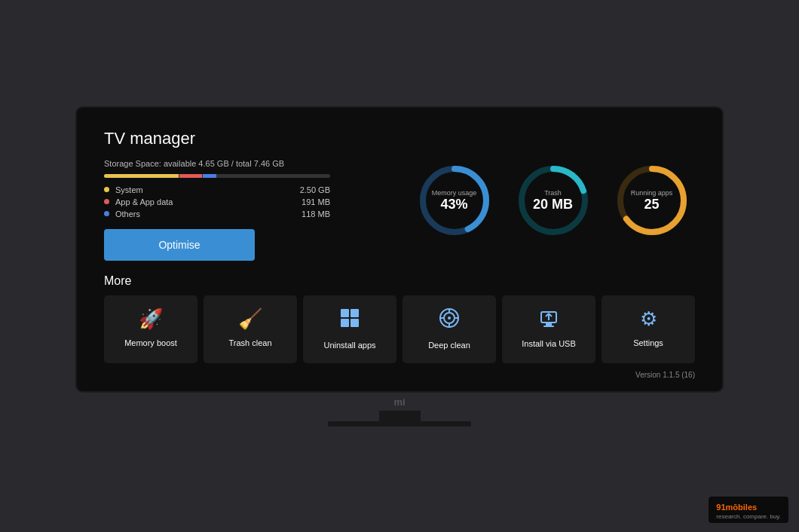 This screenshot has width=799, height=532. What do you see at coordinates (454, 200) in the screenshot?
I see `memory-usage-gauge: Memory usage 43%` at bounding box center [454, 200].